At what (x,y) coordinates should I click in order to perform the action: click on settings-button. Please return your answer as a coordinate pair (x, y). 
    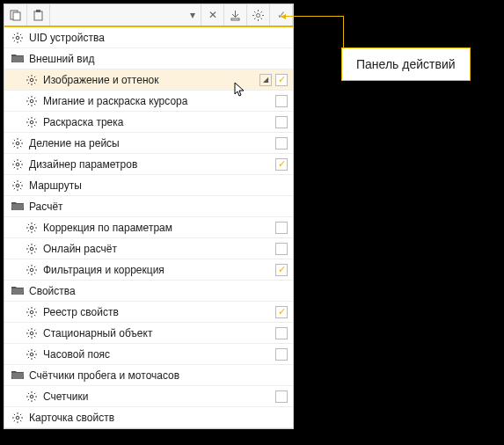
    Looking at the image, I should click on (259, 15).